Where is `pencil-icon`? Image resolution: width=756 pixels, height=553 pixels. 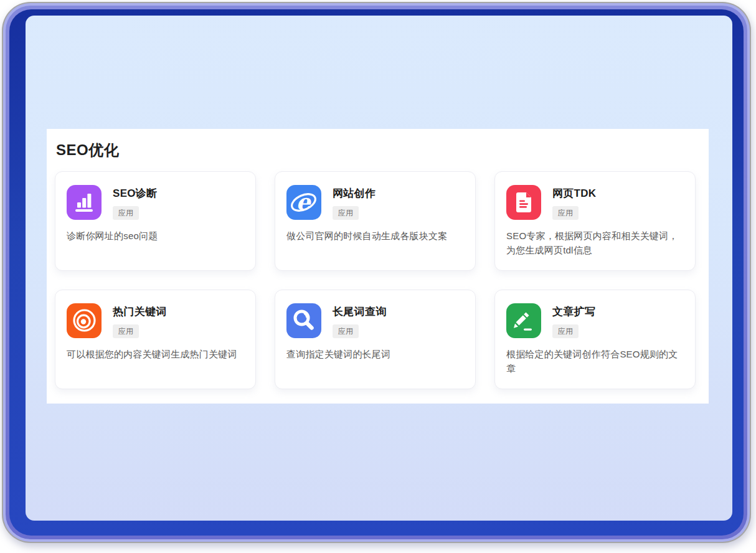
pencil-icon is located at coordinates (524, 321).